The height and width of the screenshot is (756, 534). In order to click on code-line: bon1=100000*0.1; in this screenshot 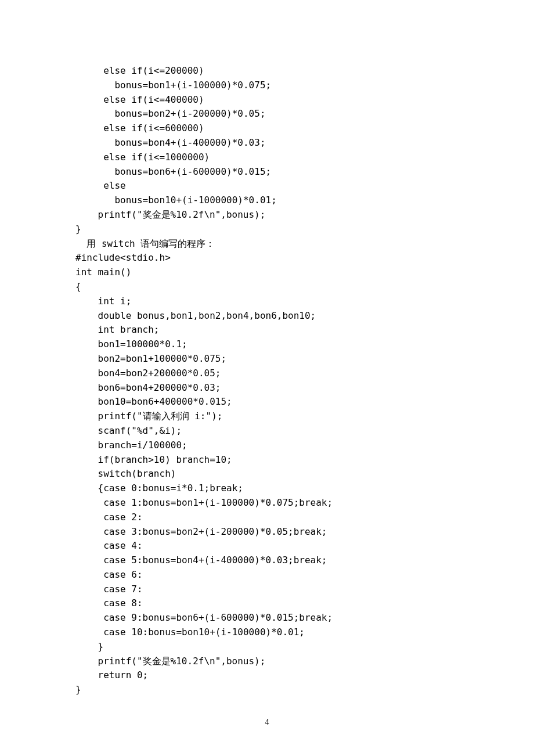, I will do `click(267, 345)`.